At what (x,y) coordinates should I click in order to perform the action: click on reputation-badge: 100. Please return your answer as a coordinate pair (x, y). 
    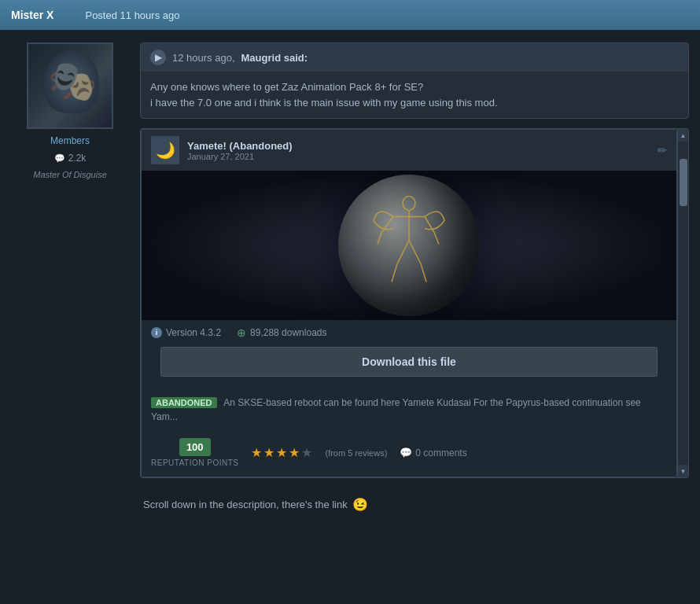
    Looking at the image, I should click on (195, 447).